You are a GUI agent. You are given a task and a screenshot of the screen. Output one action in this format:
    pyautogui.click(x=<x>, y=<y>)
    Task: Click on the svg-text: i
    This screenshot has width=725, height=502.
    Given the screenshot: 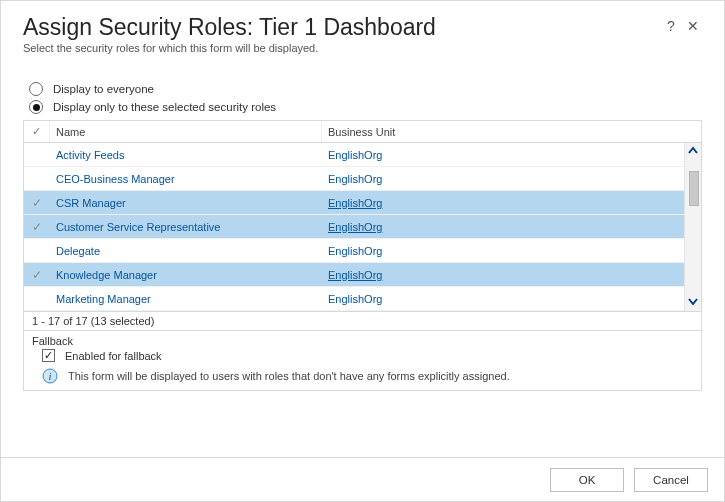 What is the action you would take?
    pyautogui.click(x=50, y=376)
    